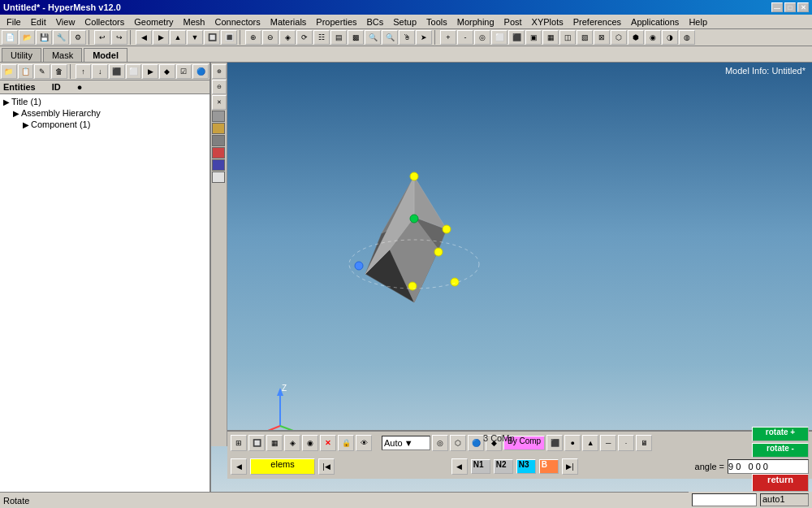 This screenshot has height=508, width=812. Describe the element at coordinates (100, 72) in the screenshot. I see `lp-btn6: ↓` at that location.